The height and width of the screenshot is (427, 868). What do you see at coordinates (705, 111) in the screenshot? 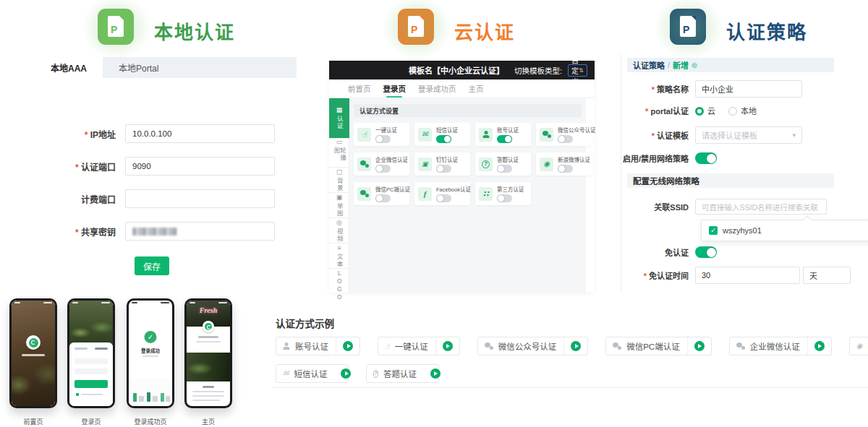
I see `radio-cloud: 云` at bounding box center [705, 111].